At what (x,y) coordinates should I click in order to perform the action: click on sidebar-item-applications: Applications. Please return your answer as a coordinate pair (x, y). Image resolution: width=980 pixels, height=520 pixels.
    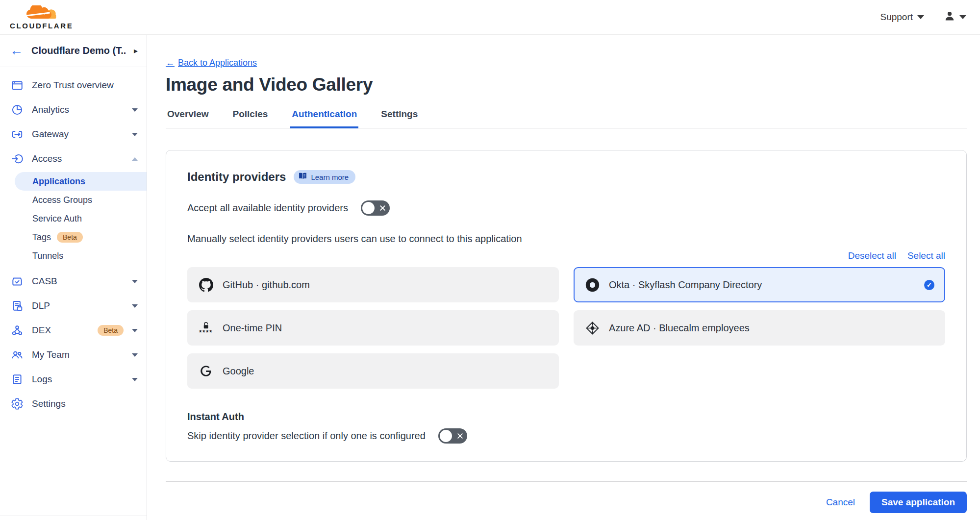
    Looking at the image, I should click on (80, 181).